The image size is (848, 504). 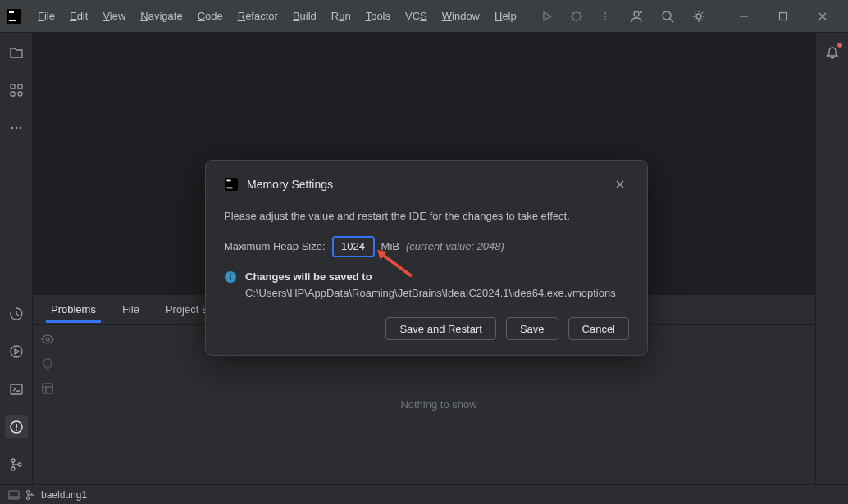 What do you see at coordinates (308, 277) in the screenshot?
I see `info-bold-text: Changes will be saved to` at bounding box center [308, 277].